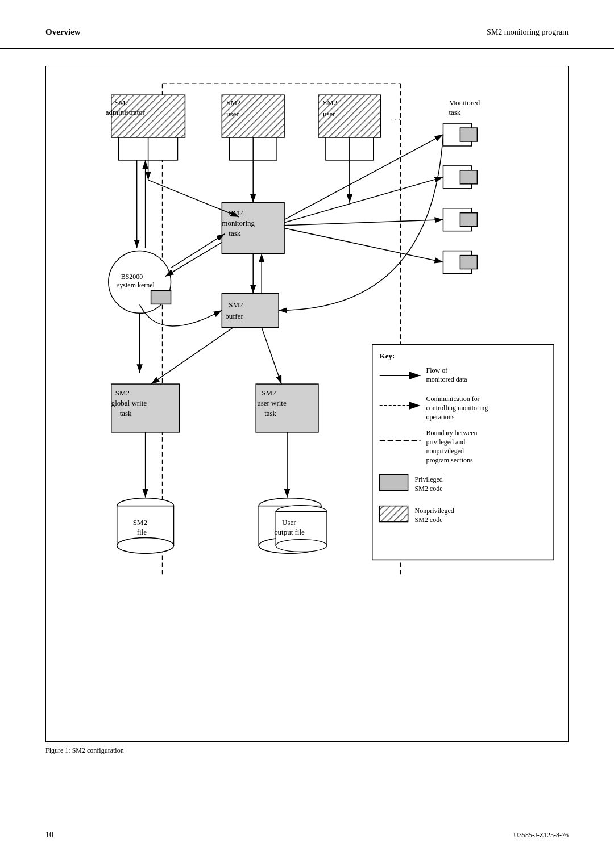 The image size is (614, 868). What do you see at coordinates (126, 112) in the screenshot?
I see `svg-text: administrator` at bounding box center [126, 112].